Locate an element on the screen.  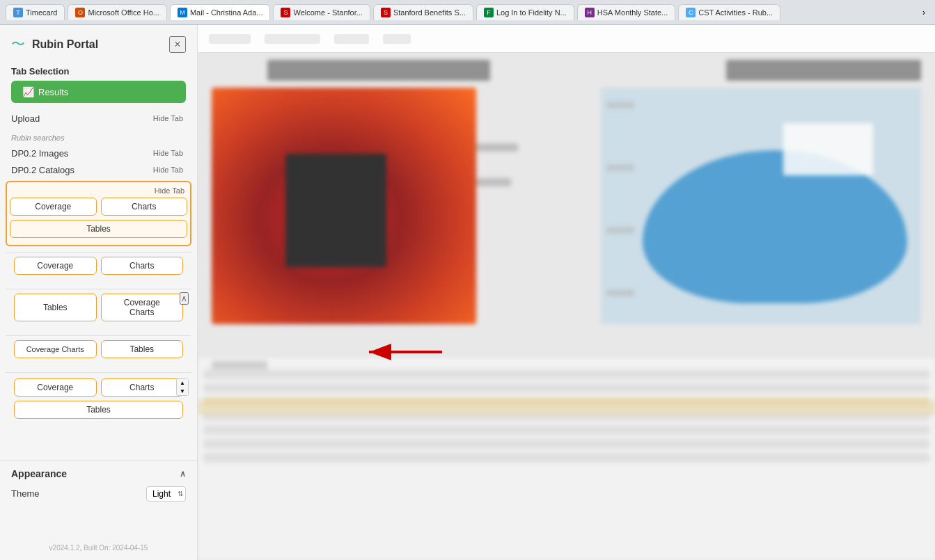
group5-row2: Tables is located at coordinates (99, 410).